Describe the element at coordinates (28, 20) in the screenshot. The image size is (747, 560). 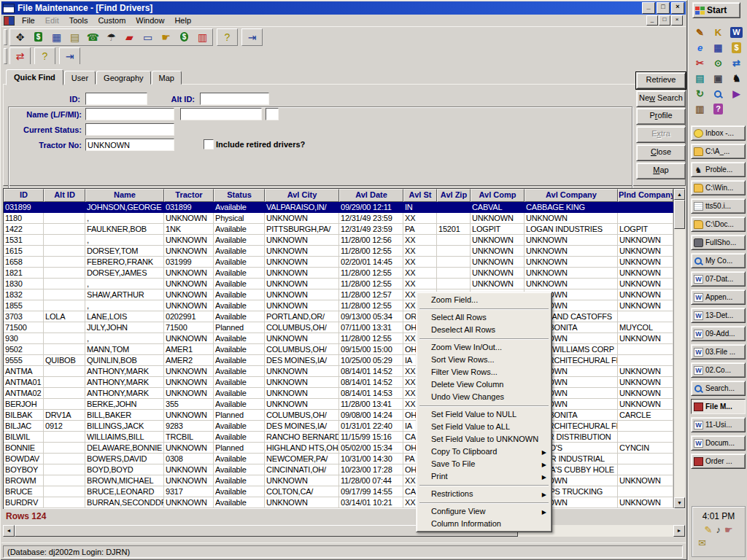
I see `menu-file: File` at that location.